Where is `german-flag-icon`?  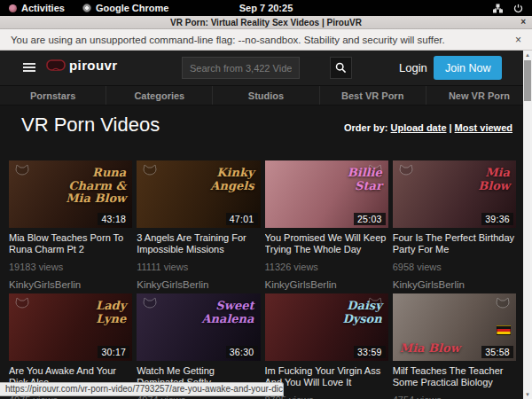
german-flag-icon is located at coordinates (504, 330).